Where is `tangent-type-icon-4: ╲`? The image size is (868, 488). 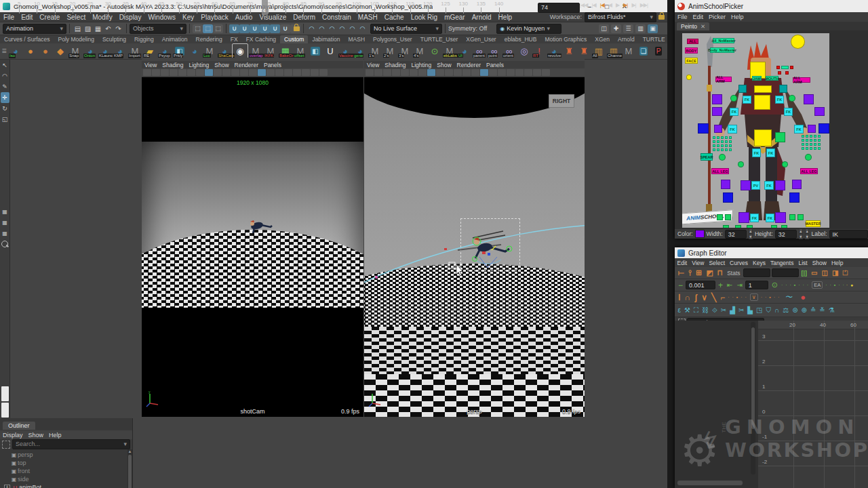 tangent-type-icon-4: ╲ is located at coordinates (713, 298).